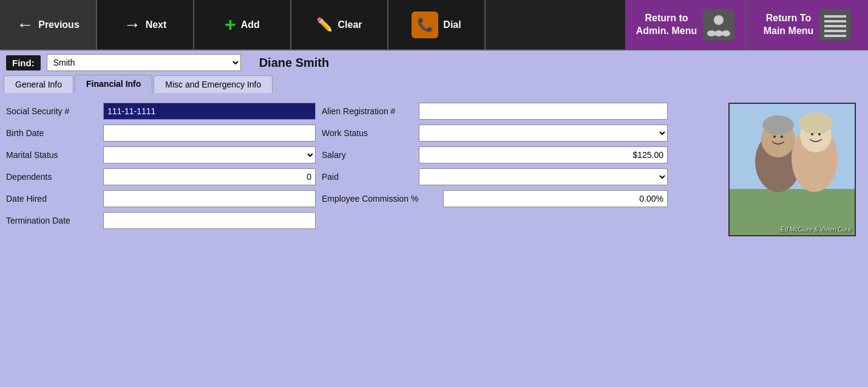 Image resolution: width=868 pixels, height=387 pixels. Describe the element at coordinates (161, 155) in the screenshot. I see `field-row-marital: Marital Status Single Married` at that location.